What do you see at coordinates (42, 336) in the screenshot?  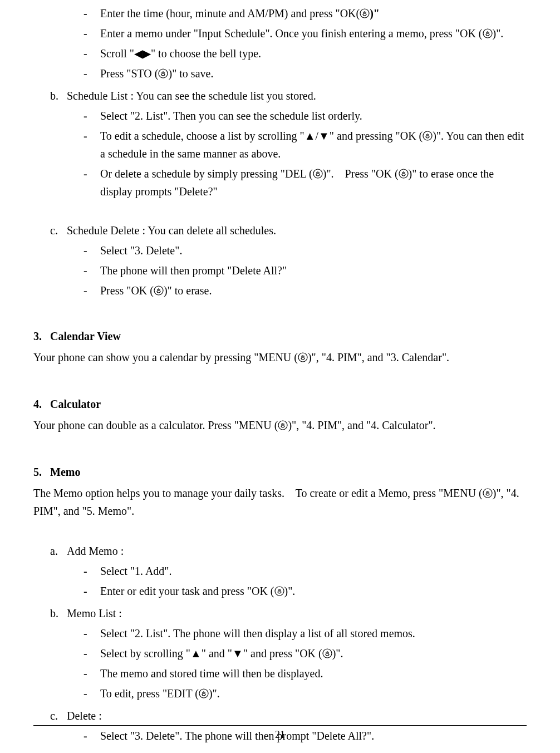 I see `section-number: 3.` at bounding box center [42, 336].